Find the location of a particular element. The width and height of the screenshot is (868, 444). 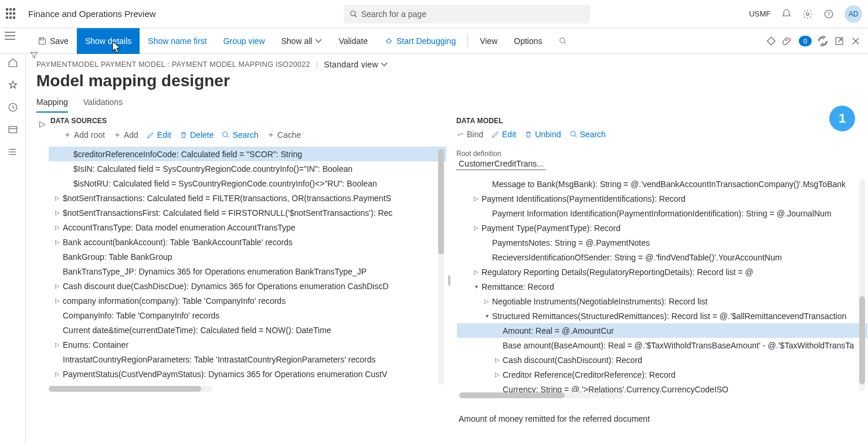

view-menu: View is located at coordinates (489, 41).